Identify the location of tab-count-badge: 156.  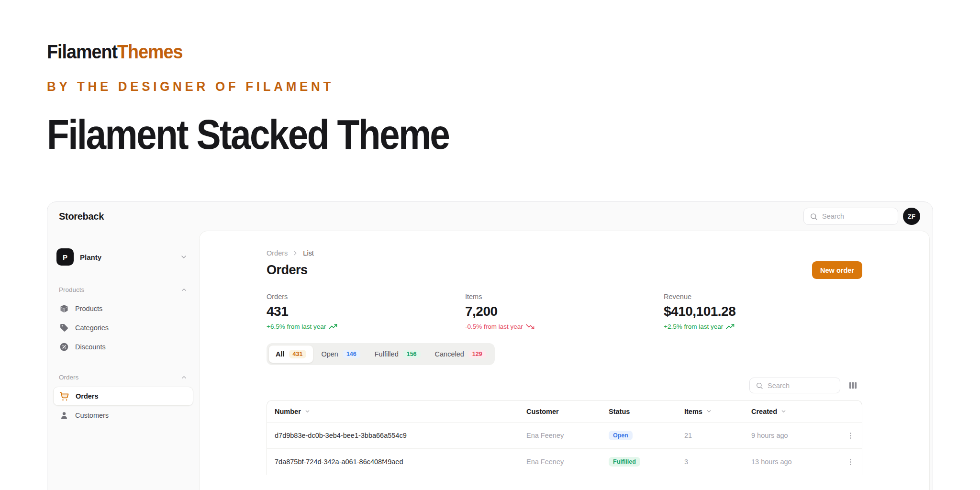
(412, 354).